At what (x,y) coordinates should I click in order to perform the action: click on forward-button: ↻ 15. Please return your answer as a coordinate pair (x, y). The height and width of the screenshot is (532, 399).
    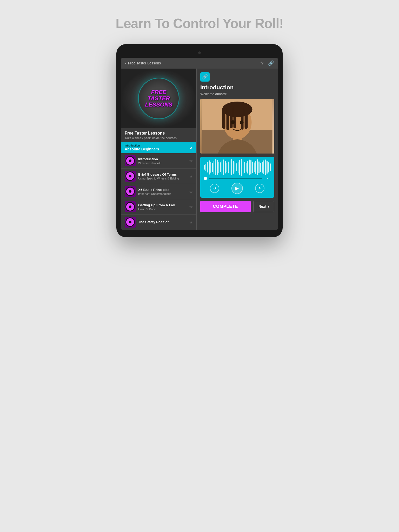
    Looking at the image, I should click on (260, 188).